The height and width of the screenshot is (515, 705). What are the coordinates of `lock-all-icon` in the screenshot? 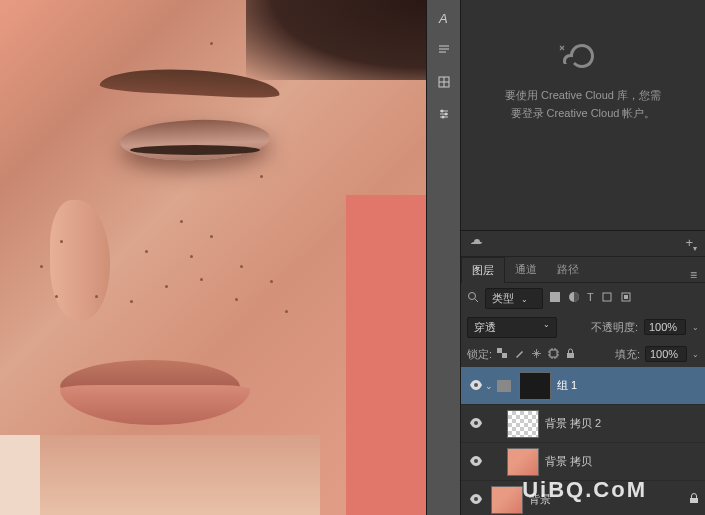 It's located at (570, 354).